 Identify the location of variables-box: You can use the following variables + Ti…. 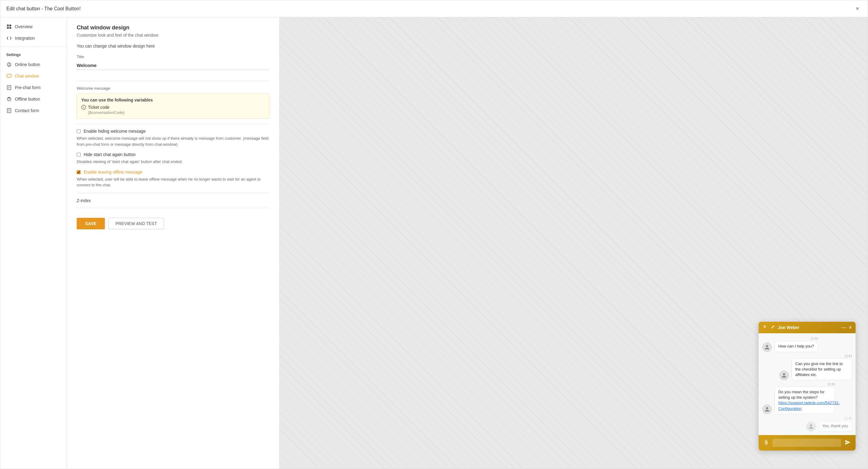
(173, 106).